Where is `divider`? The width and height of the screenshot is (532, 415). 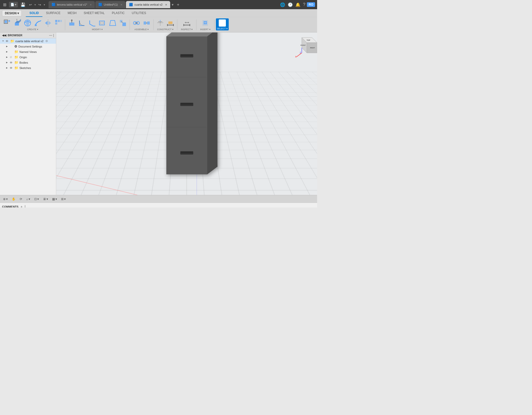
divider is located at coordinates (130, 25).